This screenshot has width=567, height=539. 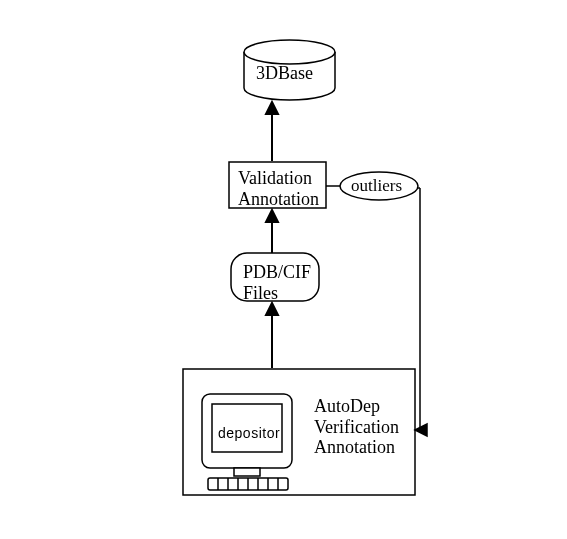 I want to click on validation-box-label: Validation Annotation, so click(x=278, y=188).